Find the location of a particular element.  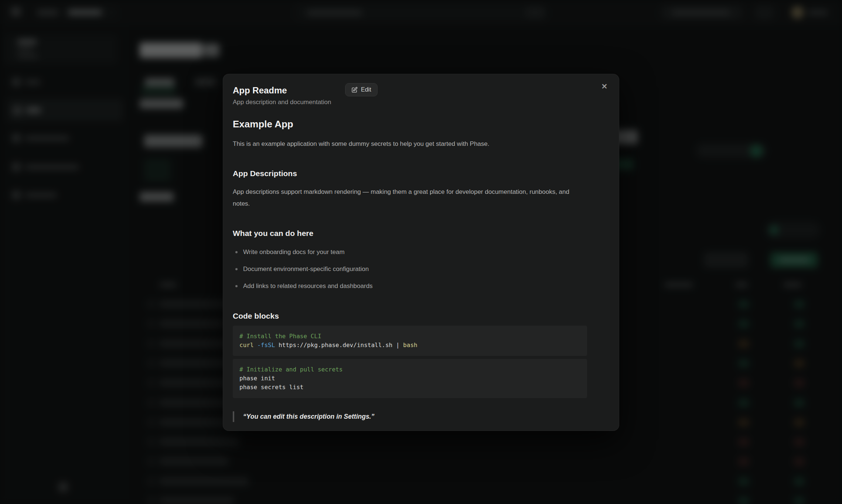

readme-heading-what: What you can do here is located at coordinates (410, 233).